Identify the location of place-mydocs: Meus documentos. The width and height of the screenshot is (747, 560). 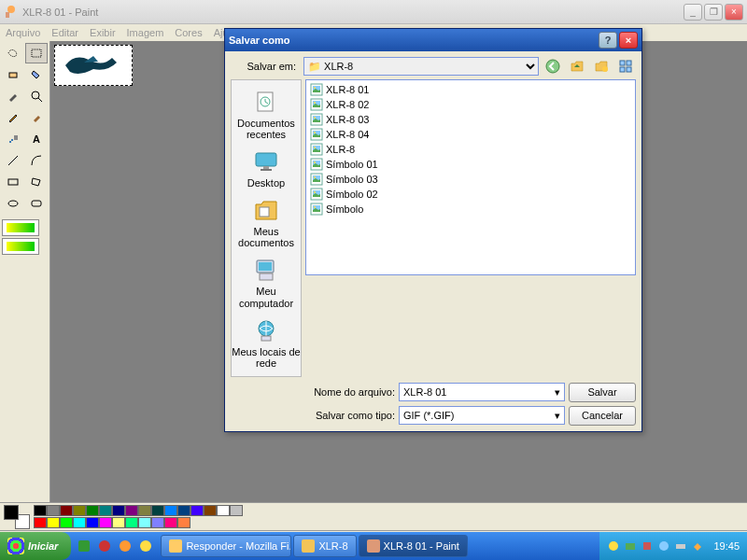
(266, 222).